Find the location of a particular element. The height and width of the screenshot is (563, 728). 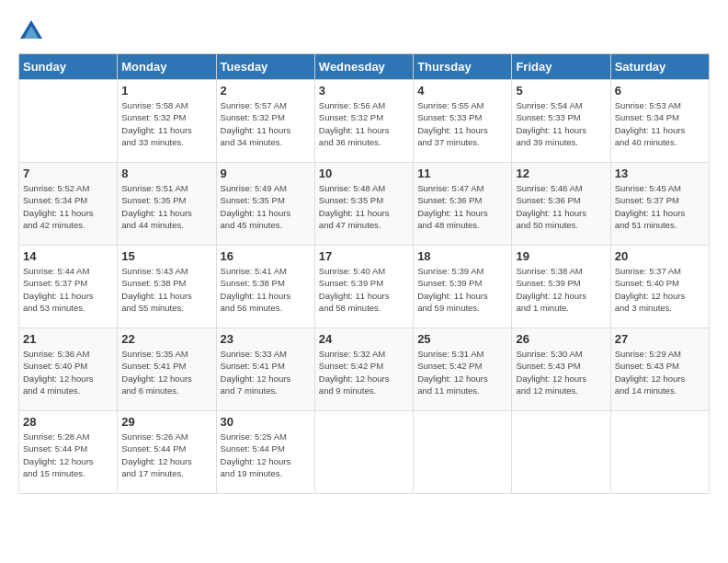

day-number: 30 is located at coordinates (266, 421).